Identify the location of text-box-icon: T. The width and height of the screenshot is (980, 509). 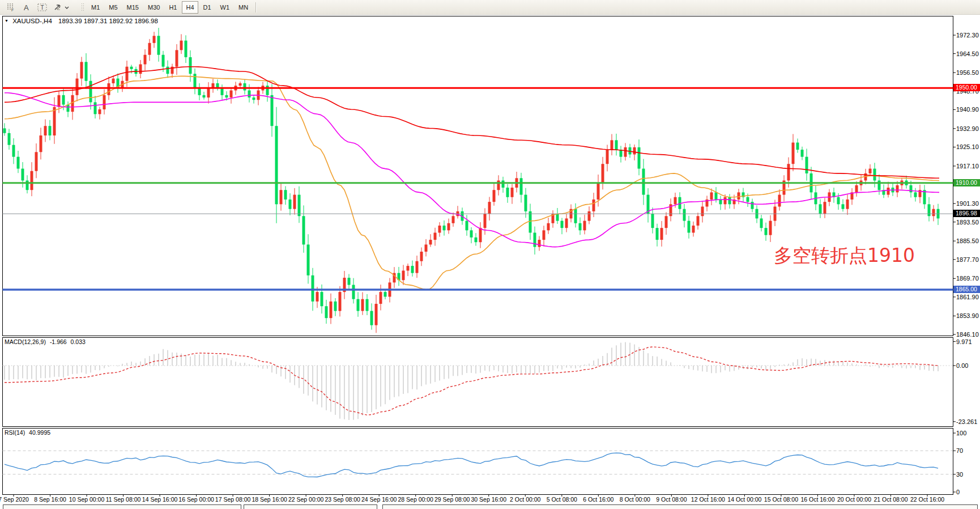
(42, 7).